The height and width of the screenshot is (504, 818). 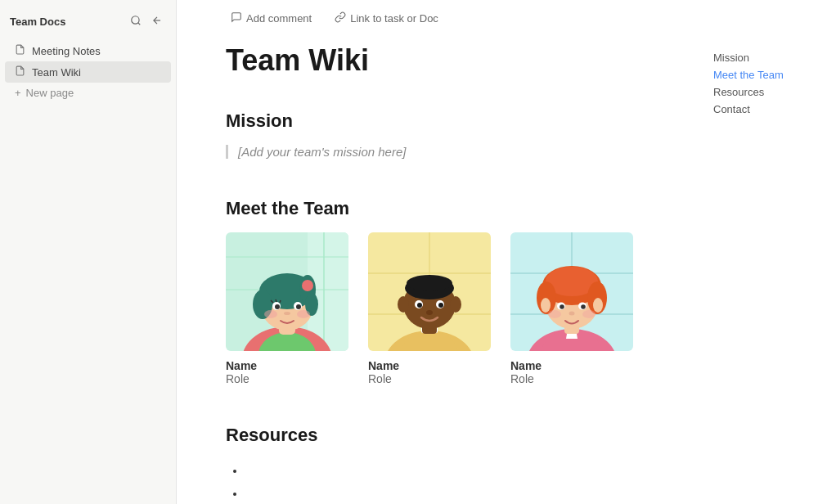 What do you see at coordinates (440, 152) in the screenshot?
I see `mission-placeholder: [Add your team's mission here]` at bounding box center [440, 152].